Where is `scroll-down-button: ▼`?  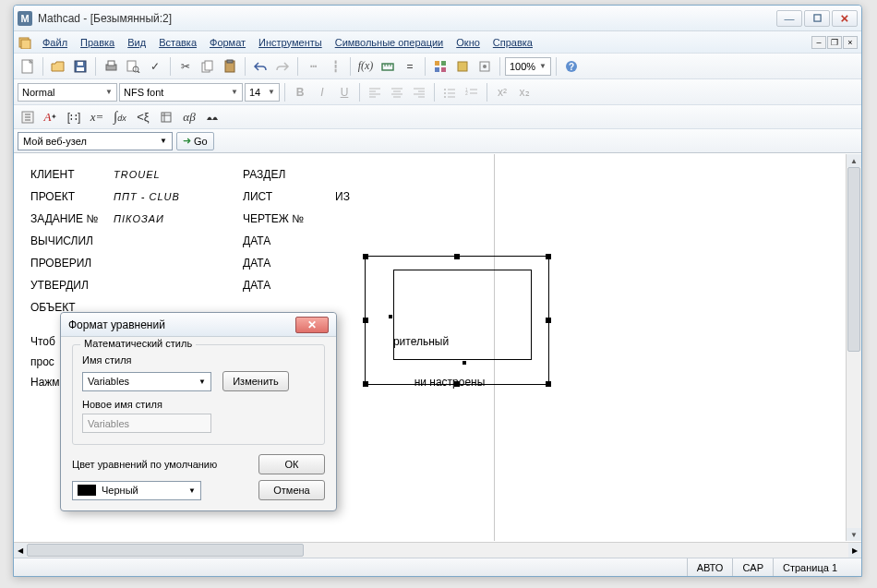
scroll-down-button: ▼ is located at coordinates (854, 534).